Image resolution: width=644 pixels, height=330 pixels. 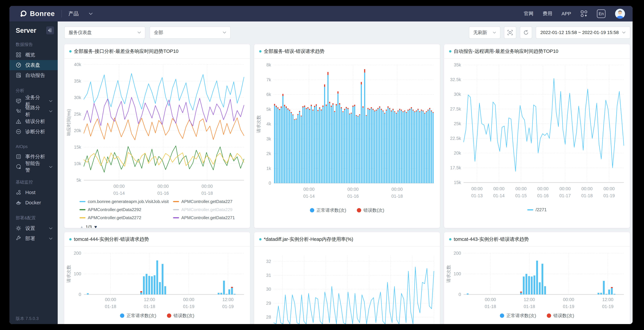 I want to click on alarm-icon, so click(x=18, y=167).